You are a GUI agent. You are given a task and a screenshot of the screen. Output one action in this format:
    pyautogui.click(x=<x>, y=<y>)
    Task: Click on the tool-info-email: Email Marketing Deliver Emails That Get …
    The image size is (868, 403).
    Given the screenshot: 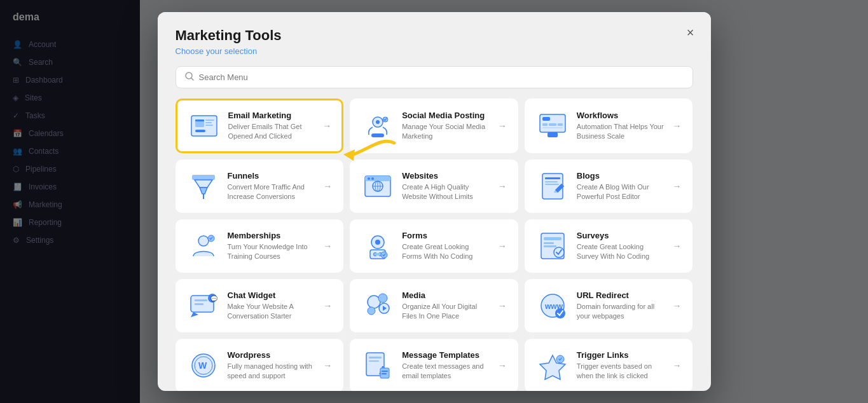 What is the action you would take?
    pyautogui.click(x=272, y=126)
    